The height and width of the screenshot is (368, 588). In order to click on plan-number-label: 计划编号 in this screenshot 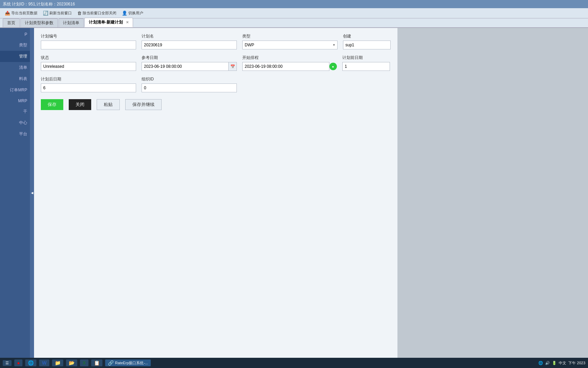, I will do `click(88, 36)`.